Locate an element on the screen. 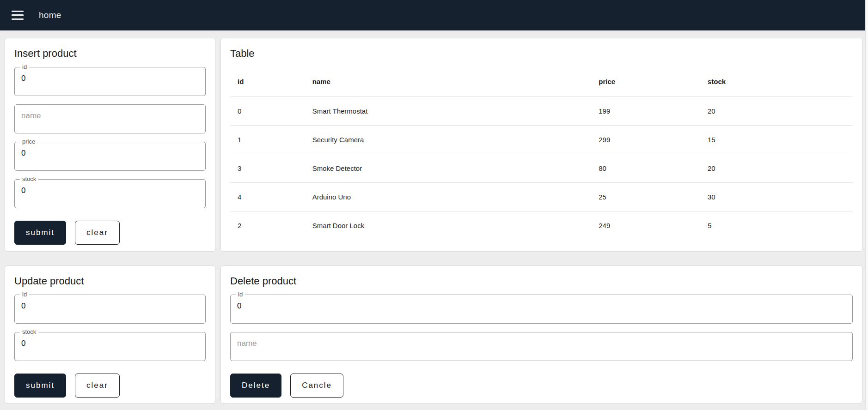  insert-product-title: Insert product is located at coordinates (110, 54).